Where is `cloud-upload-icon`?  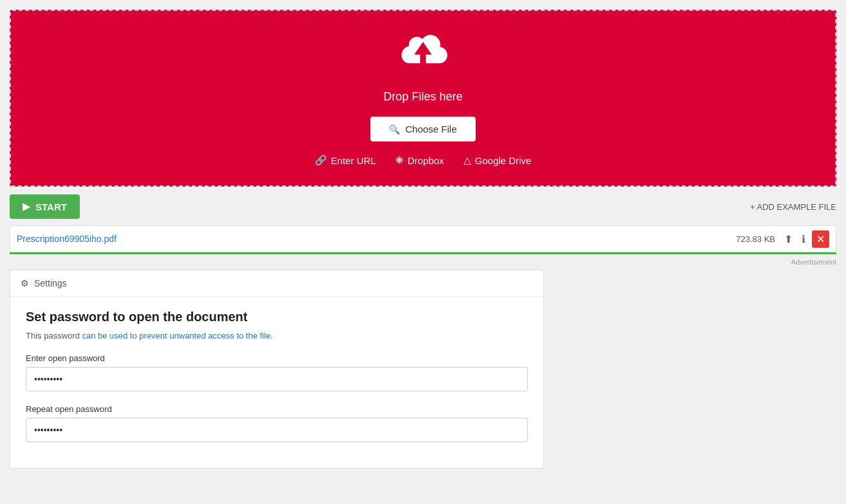 cloud-upload-icon is located at coordinates (423, 57).